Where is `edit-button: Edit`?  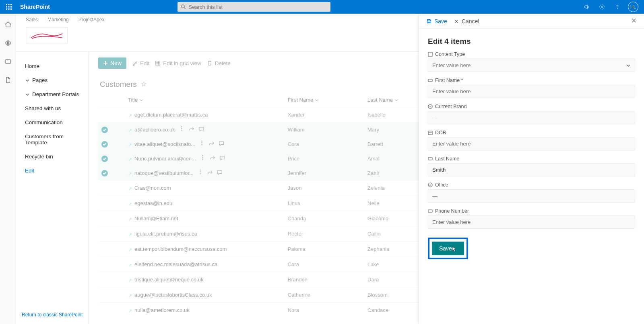
edit-button: Edit is located at coordinates (141, 64).